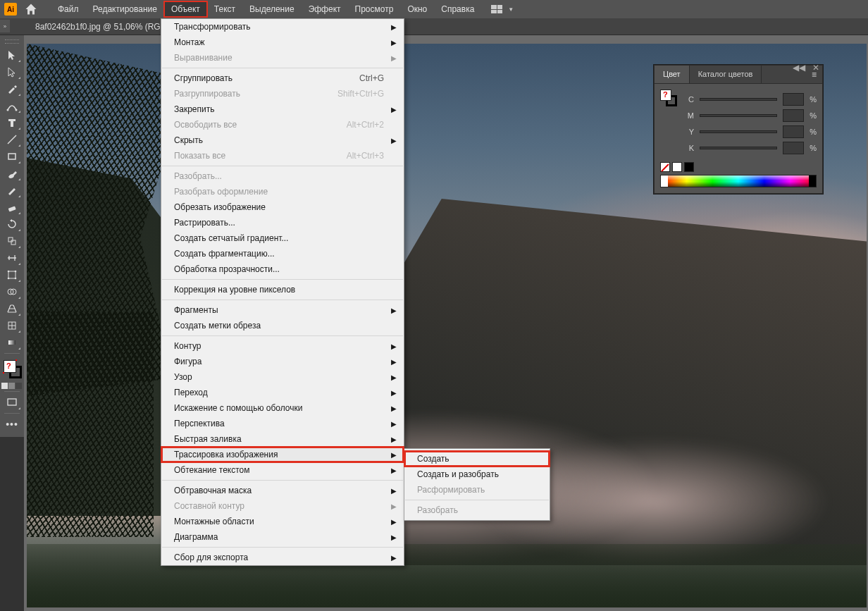 The width and height of the screenshot is (868, 611). What do you see at coordinates (689, 167) in the screenshot?
I see `black-swatch` at bounding box center [689, 167].